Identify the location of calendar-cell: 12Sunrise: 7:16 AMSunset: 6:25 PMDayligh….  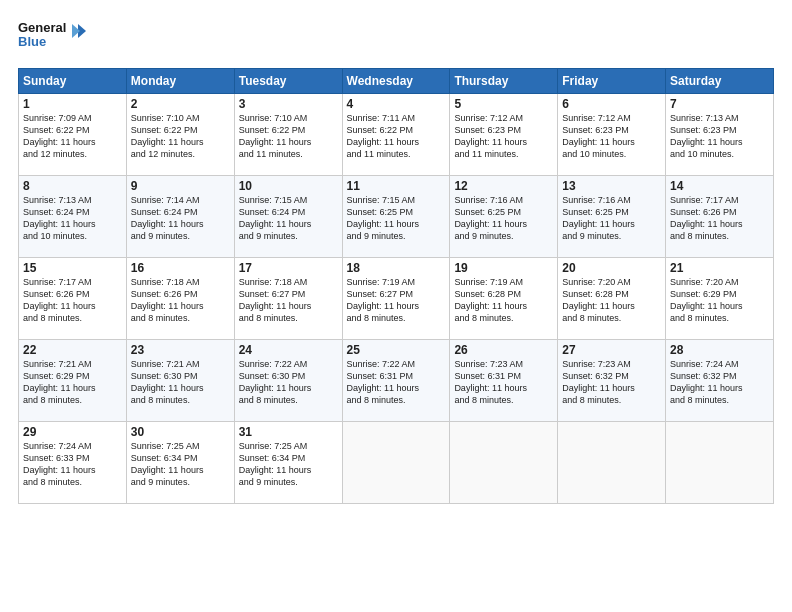
(504, 217).